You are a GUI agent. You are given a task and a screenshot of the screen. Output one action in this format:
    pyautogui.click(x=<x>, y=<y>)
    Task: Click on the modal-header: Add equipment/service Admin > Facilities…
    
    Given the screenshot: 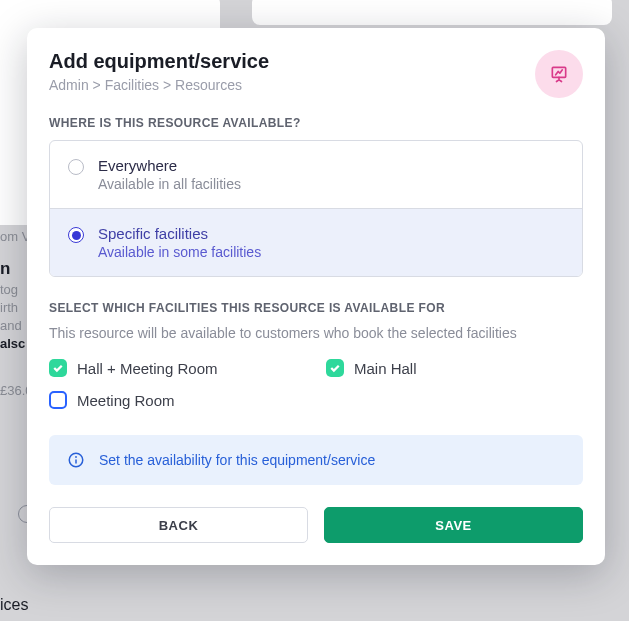 What is the action you would take?
    pyautogui.click(x=316, y=74)
    